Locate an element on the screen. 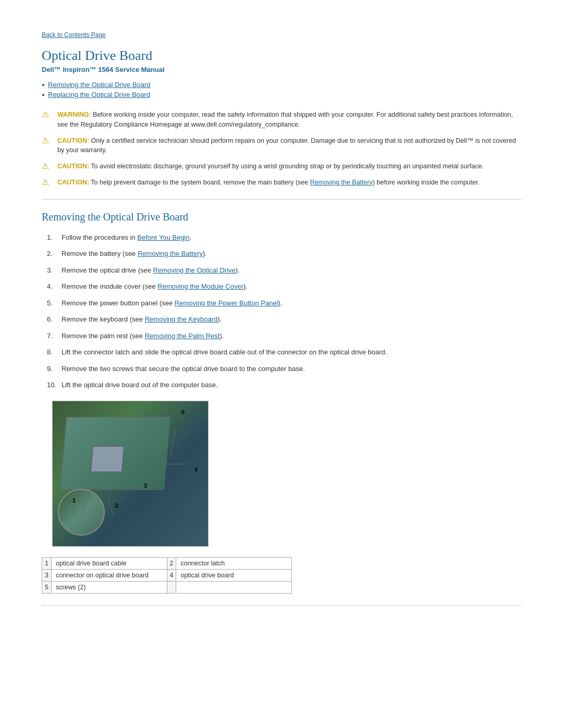 Image resolution: width=563 pixels, height=728 pixels. removing-palm-rest-link: Removing the Palm Rest is located at coordinates (182, 336).